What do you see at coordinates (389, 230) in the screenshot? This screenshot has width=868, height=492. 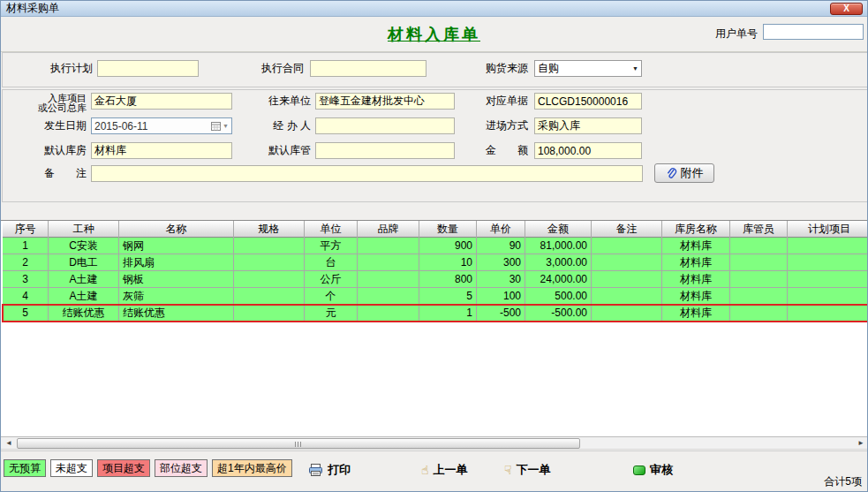 I see `column-header: 品牌` at bounding box center [389, 230].